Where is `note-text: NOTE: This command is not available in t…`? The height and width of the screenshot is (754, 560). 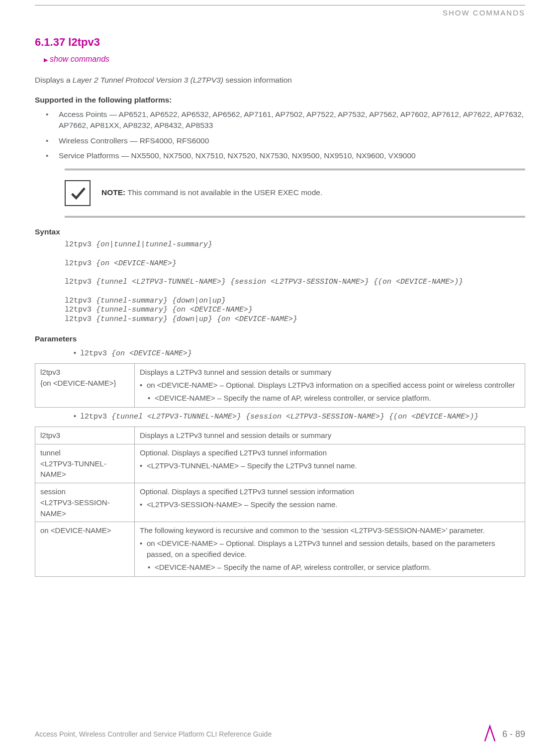
note-text: NOTE: This command is not available in t… is located at coordinates (212, 193).